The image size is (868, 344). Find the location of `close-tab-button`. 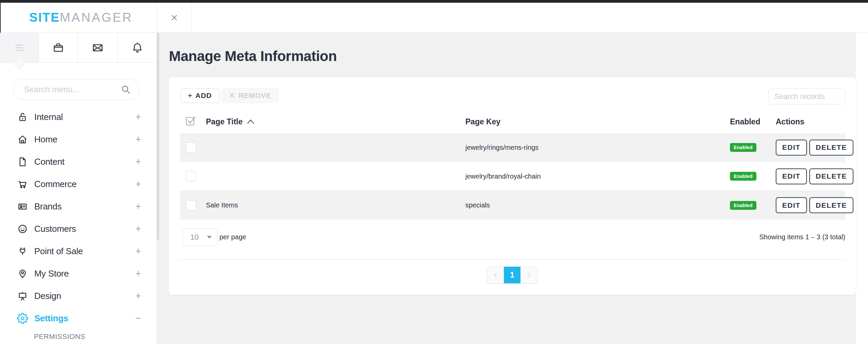

close-tab-button is located at coordinates (174, 18).